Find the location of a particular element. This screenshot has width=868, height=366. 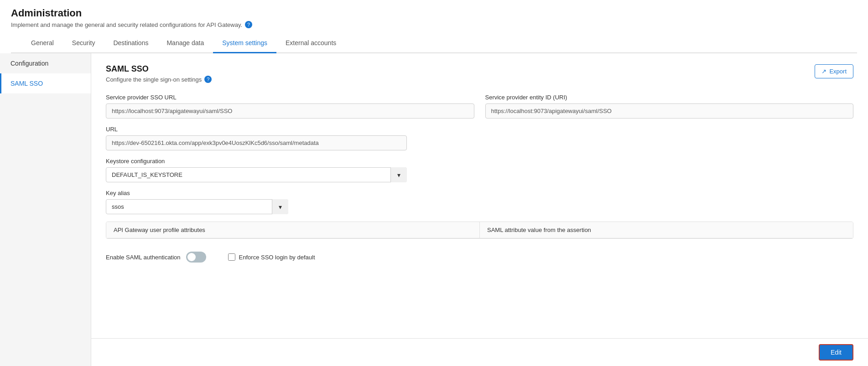

tab-navigation: General Security Destinations Manage dat… is located at coordinates (434, 44).